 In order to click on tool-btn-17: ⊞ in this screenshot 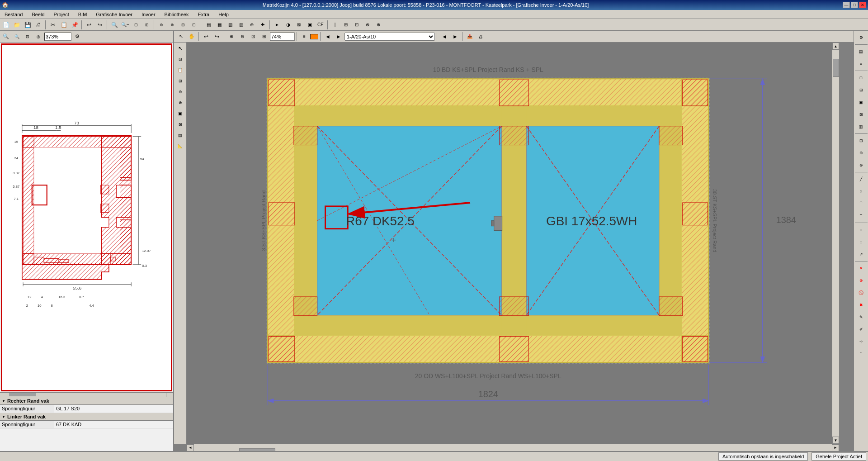, I will do `click(346, 25)`.